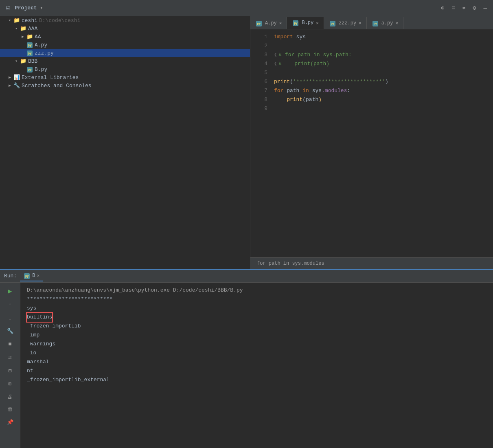  Describe the element at coordinates (333, 23) in the screenshot. I see `zzzpy-tab-icon: py` at that location.